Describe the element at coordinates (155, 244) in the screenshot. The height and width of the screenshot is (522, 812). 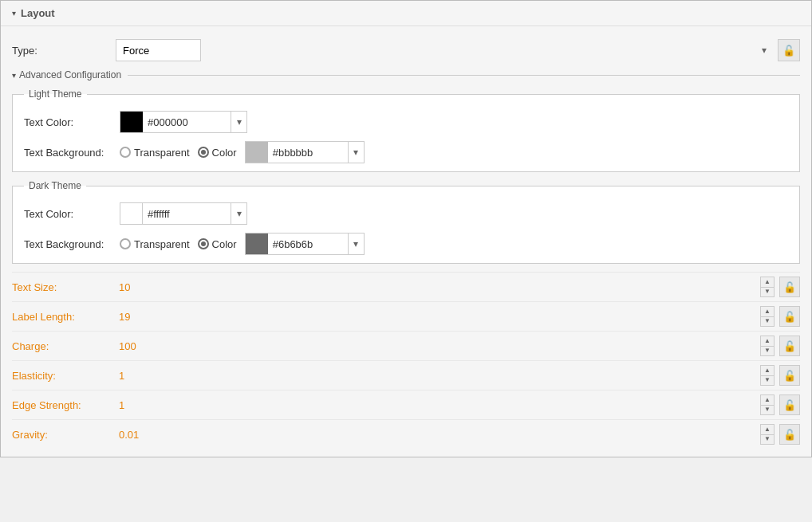
I see `dark-radio-transparent: Transparent` at that location.